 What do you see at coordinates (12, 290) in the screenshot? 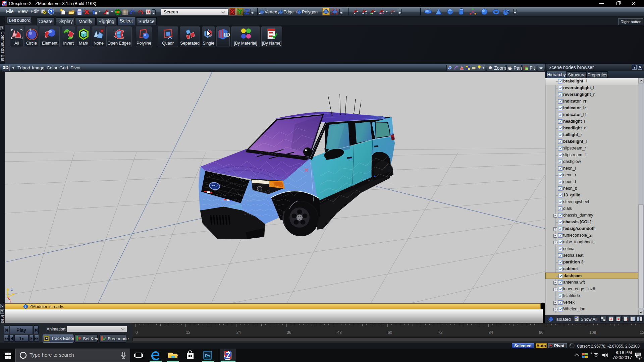
I see `svg-text: z` at bounding box center [12, 290].